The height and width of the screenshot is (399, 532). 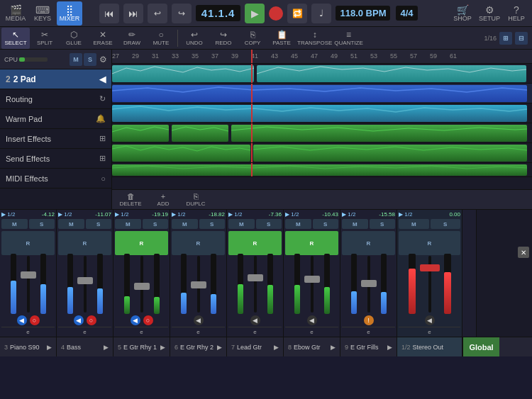 I want to click on play-btn: ▶, so click(x=255, y=13).